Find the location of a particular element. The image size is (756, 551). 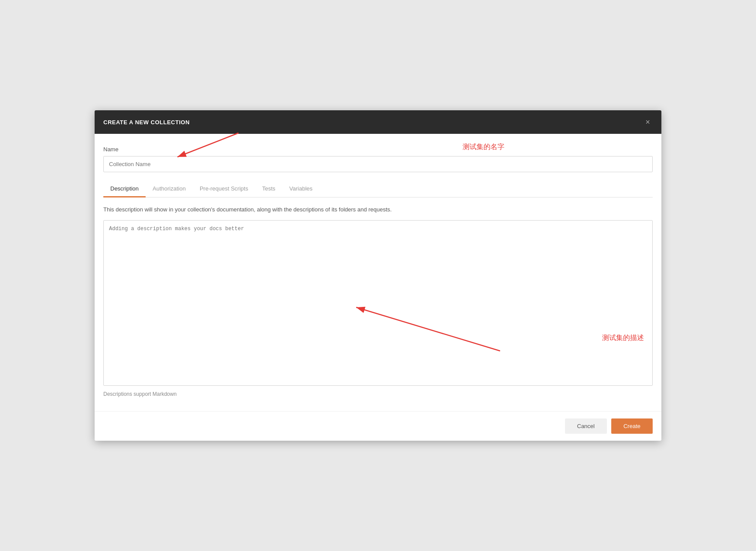

markdown-hint: Descriptions support Markdown is located at coordinates (378, 397).